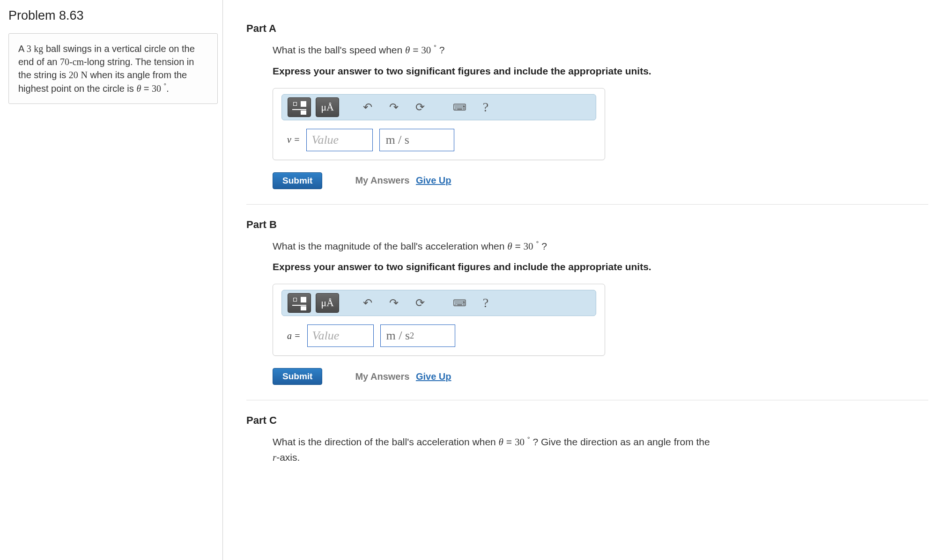 The height and width of the screenshot is (560, 947). Describe the element at coordinates (293, 140) in the screenshot. I see `part-a-var-label: v =` at that location.